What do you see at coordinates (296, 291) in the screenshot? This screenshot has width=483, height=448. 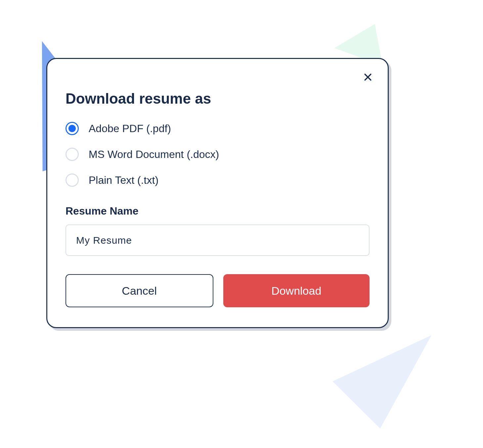 I see `download-button: Download` at bounding box center [296, 291].